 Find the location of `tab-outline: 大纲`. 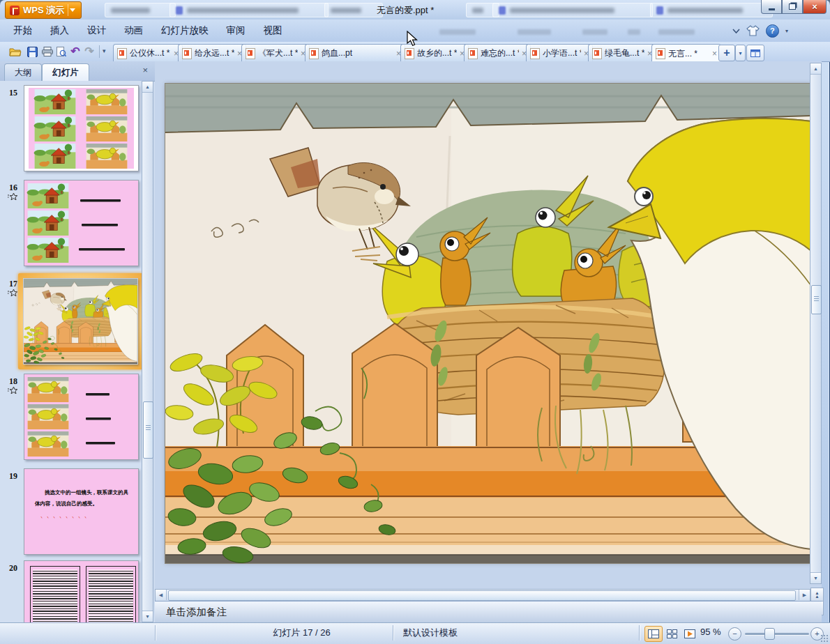

tab-outline: 大纲 is located at coordinates (23, 72).